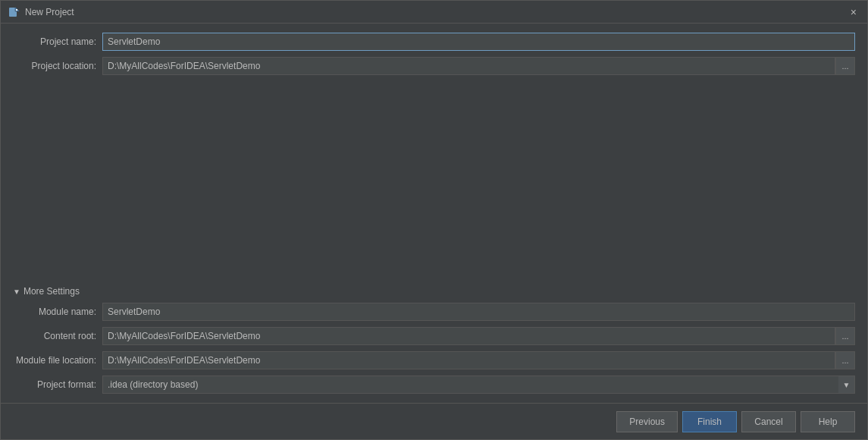 The image size is (868, 440). What do you see at coordinates (434, 12) in the screenshot?
I see `title-bar: New Project ×` at bounding box center [434, 12].